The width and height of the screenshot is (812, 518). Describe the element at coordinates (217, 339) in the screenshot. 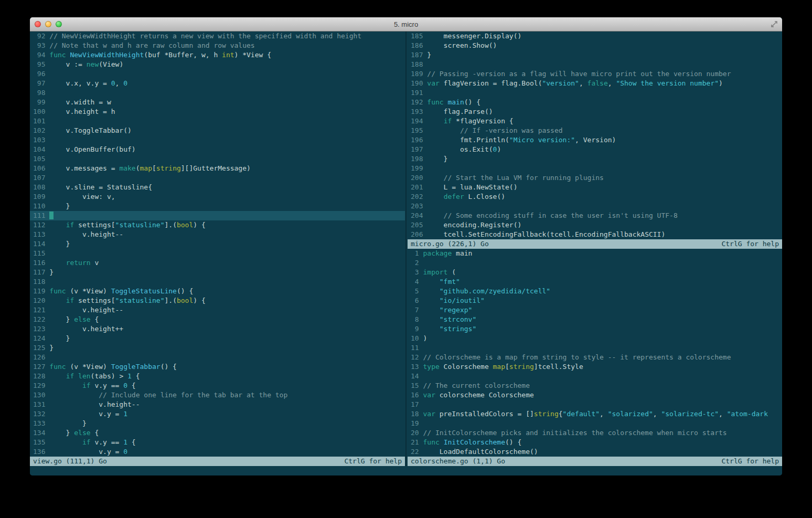

I see `code-line: 124 }` at that location.